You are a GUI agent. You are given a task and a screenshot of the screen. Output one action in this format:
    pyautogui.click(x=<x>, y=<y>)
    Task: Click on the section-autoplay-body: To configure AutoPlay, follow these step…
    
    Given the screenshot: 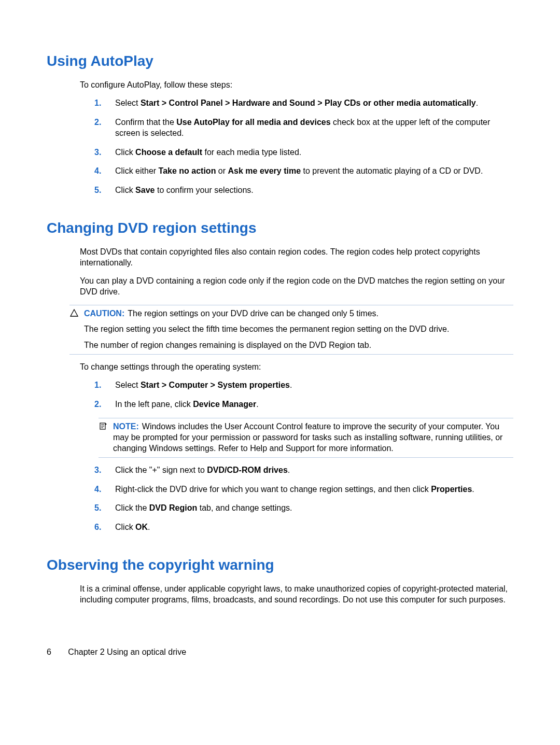 What is the action you would take?
    pyautogui.click(x=297, y=138)
    